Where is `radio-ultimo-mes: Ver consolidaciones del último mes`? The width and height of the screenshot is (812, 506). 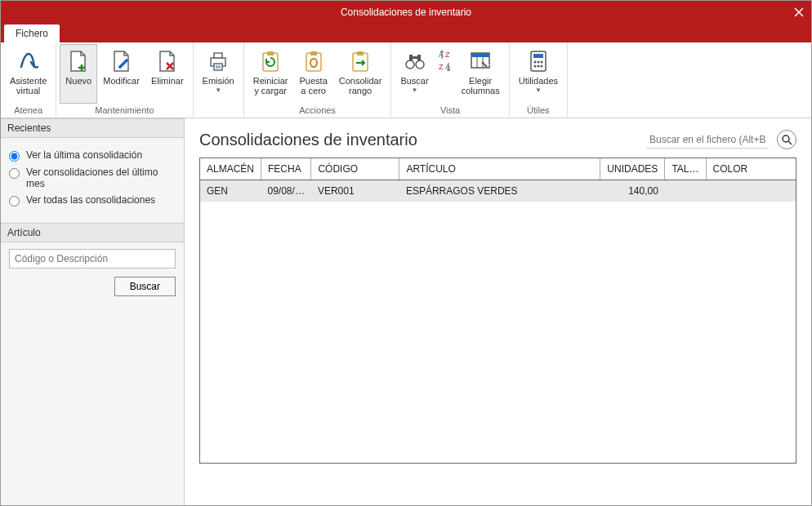
radio-ultimo-mes: Ver consolidaciones del último mes is located at coordinates (92, 178).